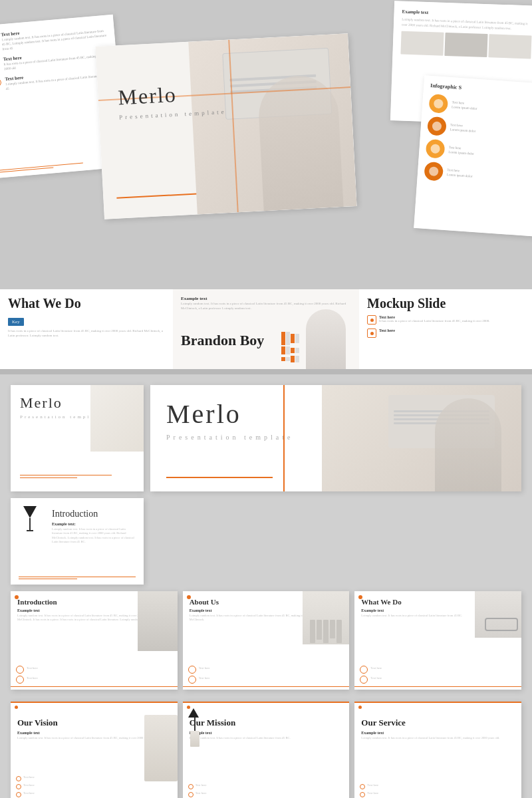 This screenshot has height=798, width=532. I want to click on row3: Introduction Example text Loimply random…, so click(266, 640).